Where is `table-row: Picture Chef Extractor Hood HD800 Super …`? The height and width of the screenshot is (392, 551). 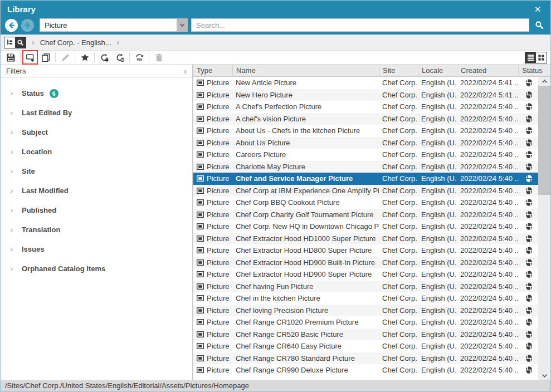
table-row: Picture Chef Extractor Hood HD800 Super … is located at coordinates (365, 251).